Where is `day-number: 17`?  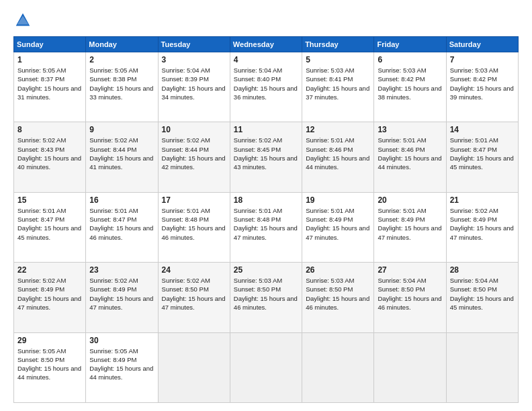
day-number: 17 is located at coordinates (194, 200).